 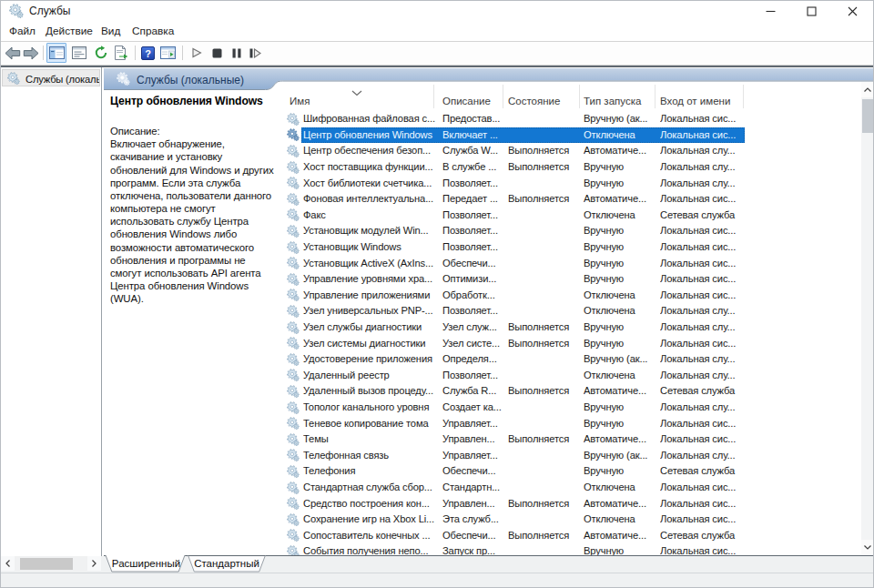 What do you see at coordinates (570, 440) in the screenshot?
I see `table-row: ТемыУправлен...ВыполняетсяАвтоматиче...Л…` at bounding box center [570, 440].